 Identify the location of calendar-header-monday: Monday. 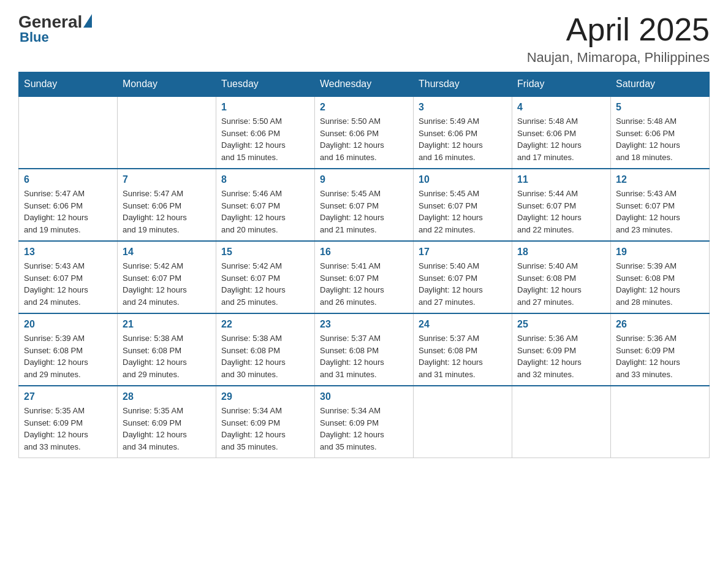
(167, 85).